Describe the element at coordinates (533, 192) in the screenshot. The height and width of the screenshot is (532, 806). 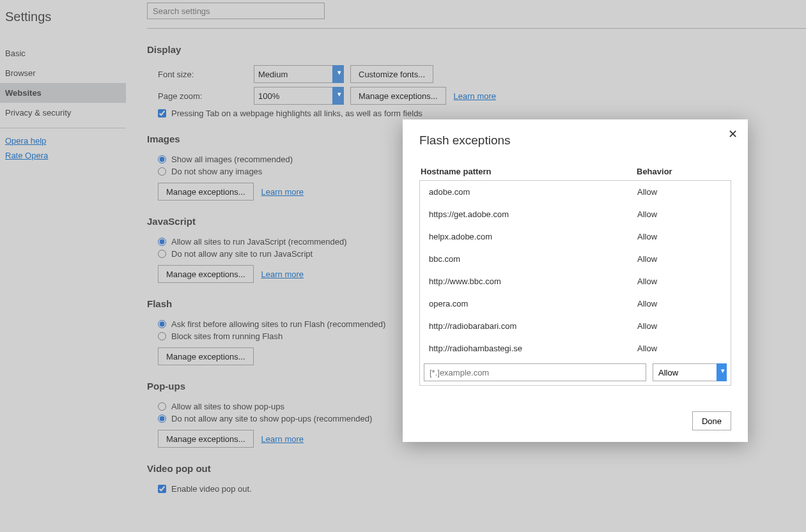
I see `hostname-cell: adobe.com` at that location.